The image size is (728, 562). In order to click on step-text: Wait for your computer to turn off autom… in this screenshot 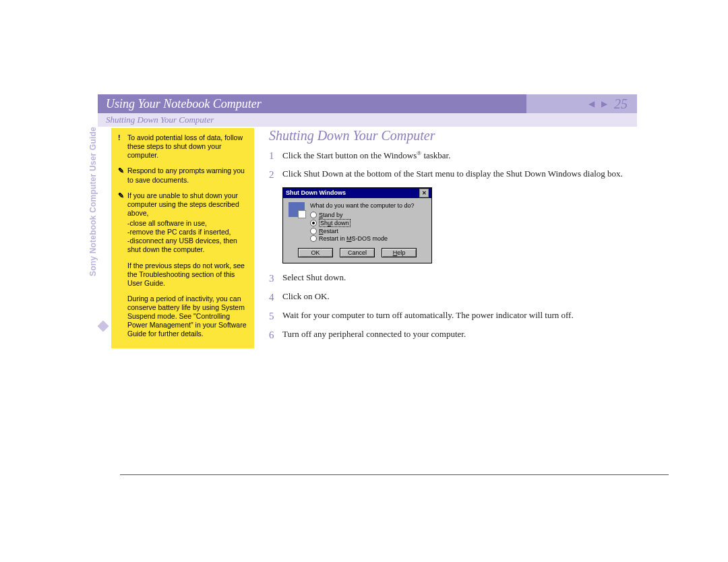, I will do `click(460, 316)`.